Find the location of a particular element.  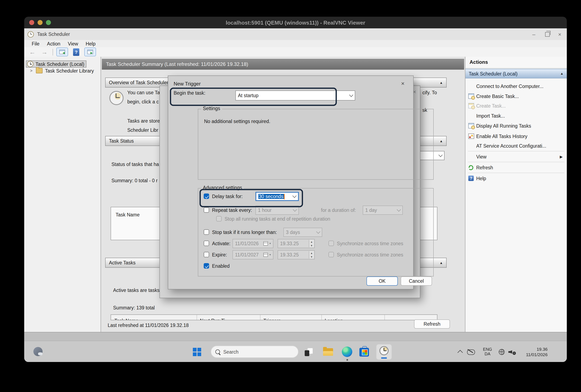

expire-date-picker: 11/01/2027▾ is located at coordinates (253, 255).